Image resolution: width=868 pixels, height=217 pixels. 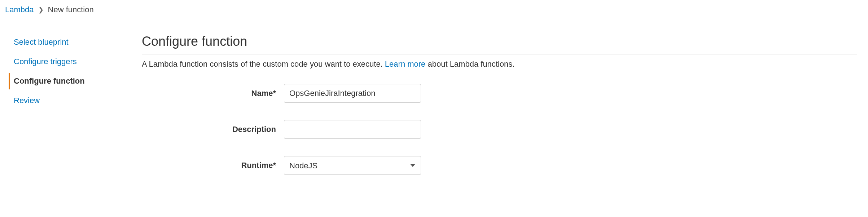 I want to click on description-control, so click(x=352, y=129).